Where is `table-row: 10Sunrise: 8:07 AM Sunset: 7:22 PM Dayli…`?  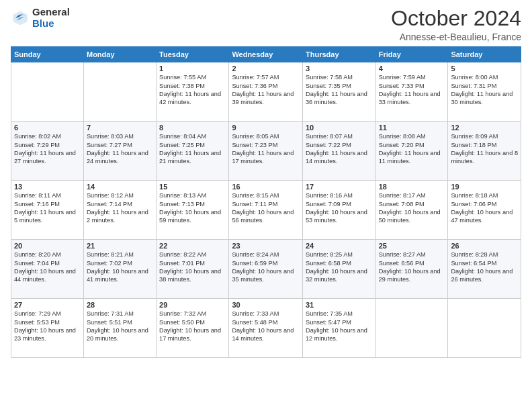 table-row: 10Sunrise: 8:07 AM Sunset: 7:22 PM Dayli… is located at coordinates (340, 151).